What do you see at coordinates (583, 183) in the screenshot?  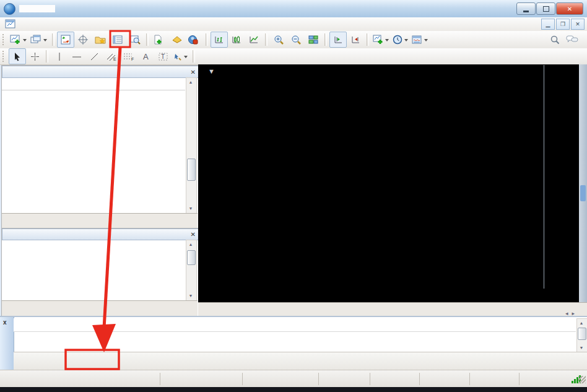 I see `chart-scrollbar` at bounding box center [583, 183].